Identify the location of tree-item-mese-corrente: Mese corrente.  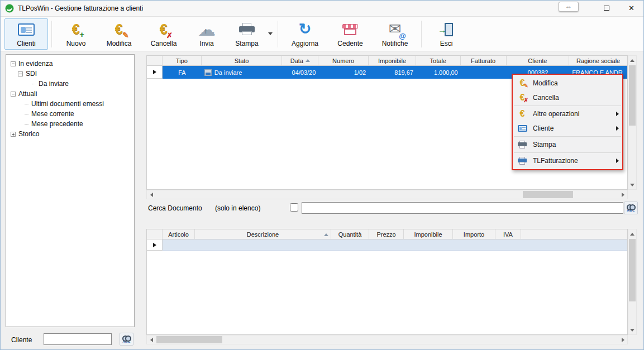
(70, 114).